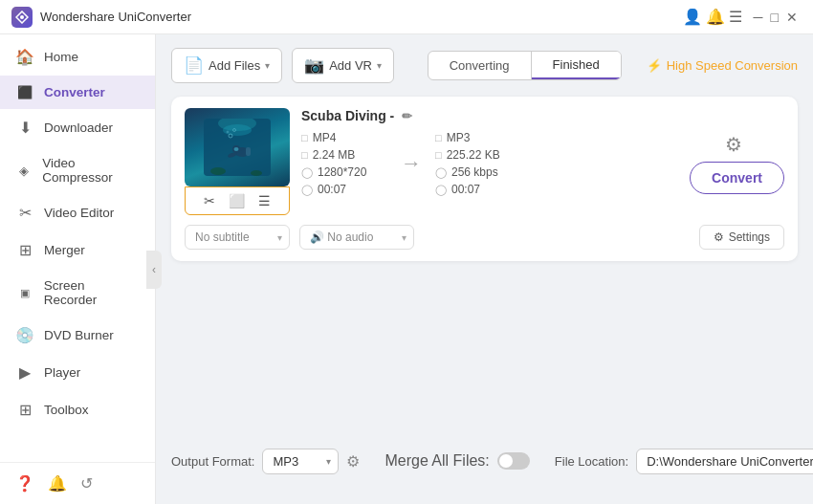 This screenshot has height=504, width=813. I want to click on tab-finished: Finished, so click(576, 65).